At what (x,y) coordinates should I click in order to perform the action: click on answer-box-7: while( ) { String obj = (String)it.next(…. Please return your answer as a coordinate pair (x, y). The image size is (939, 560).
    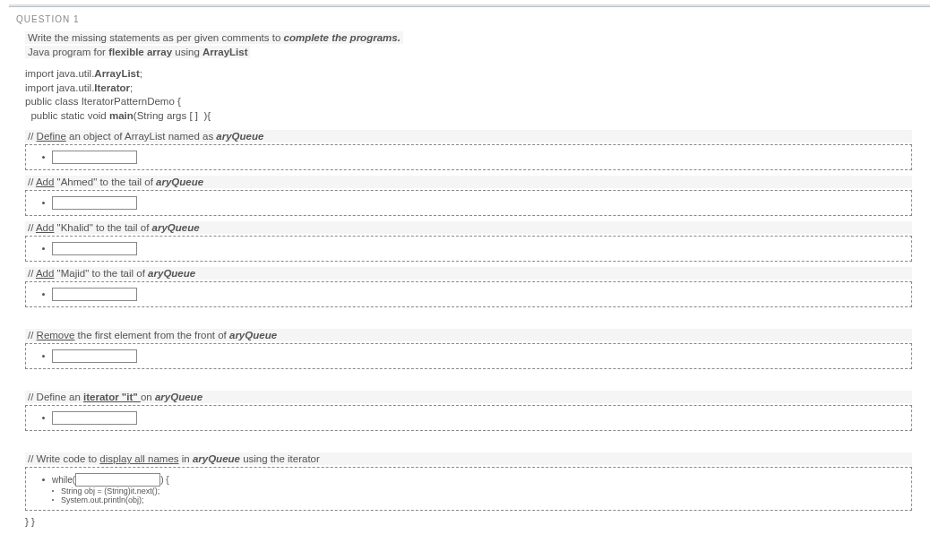
    Looking at the image, I should click on (469, 489).